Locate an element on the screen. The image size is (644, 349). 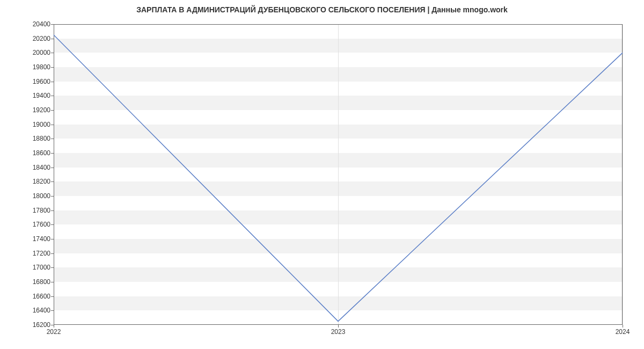
y-tick-label: 19600 is located at coordinates (42, 82).